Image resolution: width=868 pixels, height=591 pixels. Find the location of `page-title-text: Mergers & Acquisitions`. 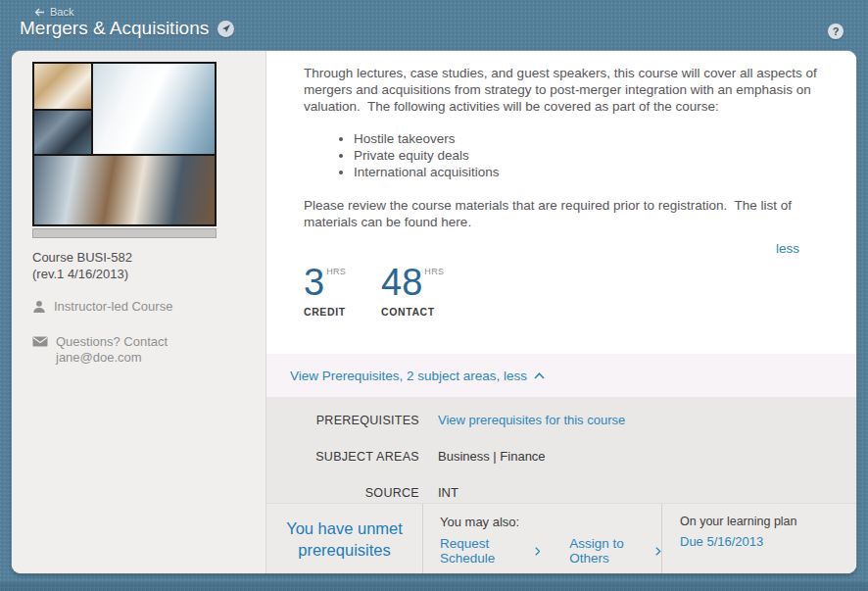

page-title-text: Mergers & Acquisitions is located at coordinates (114, 28).